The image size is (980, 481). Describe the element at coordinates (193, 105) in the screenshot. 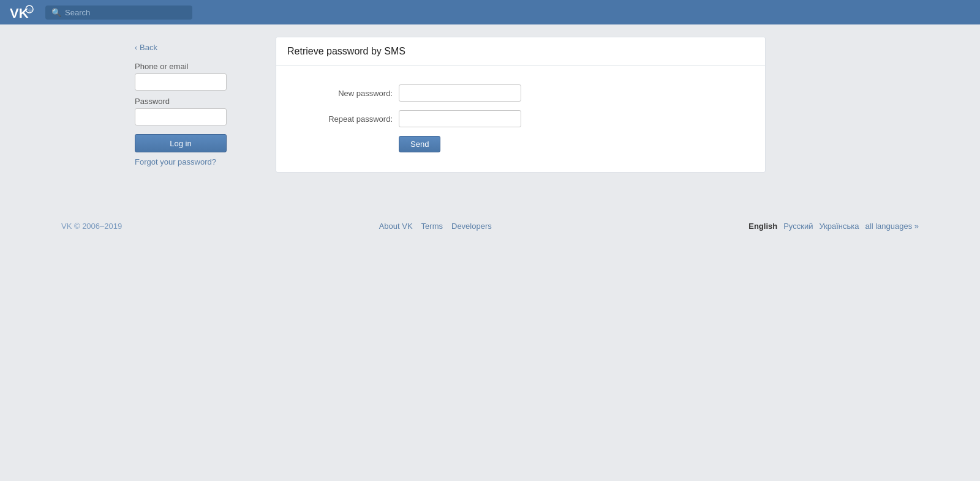

I see `login-panel: ‹ Back Phone or email Password Log in Fo…` at that location.